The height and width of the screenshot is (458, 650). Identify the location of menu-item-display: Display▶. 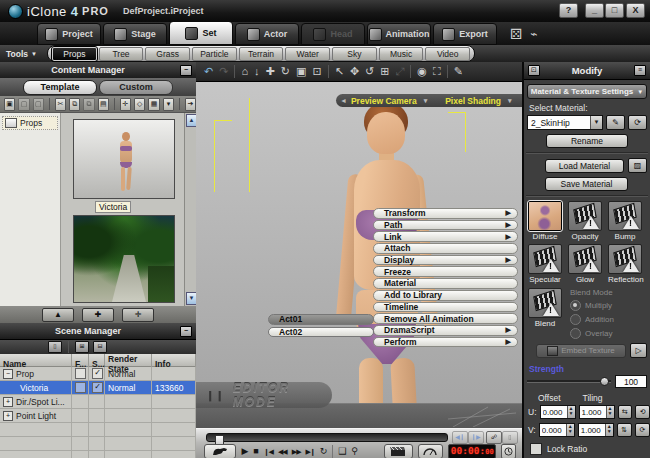
(446, 260).